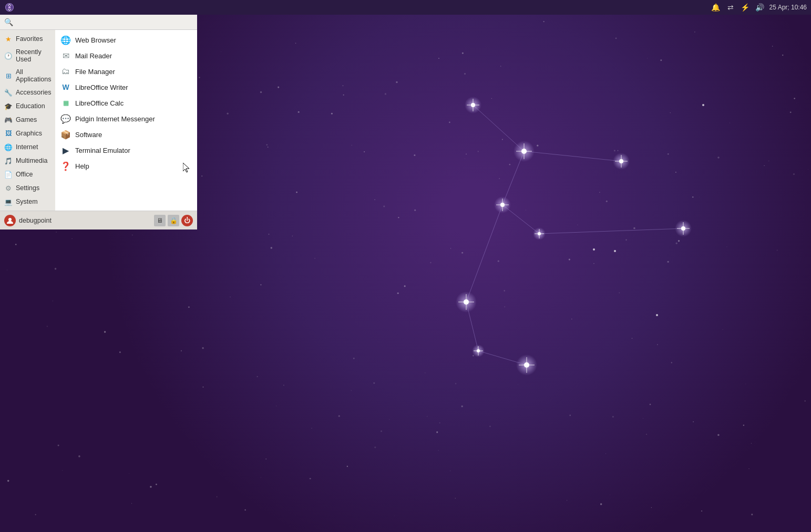 Image resolution: width=811 pixels, height=532 pixels. What do you see at coordinates (26, 120) in the screenshot?
I see `games-label: Games` at bounding box center [26, 120].